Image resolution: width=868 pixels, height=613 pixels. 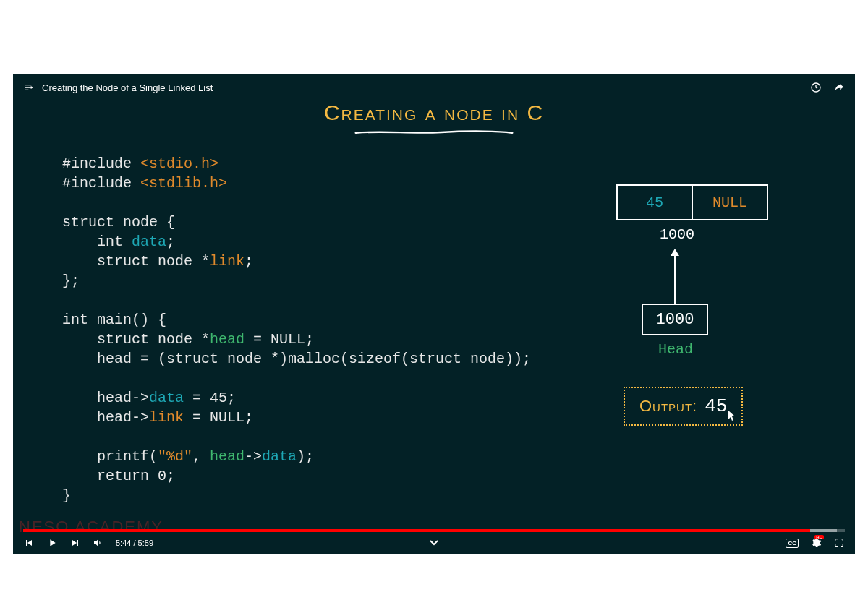 I want to click on pointer-arrow, so click(x=746, y=275).